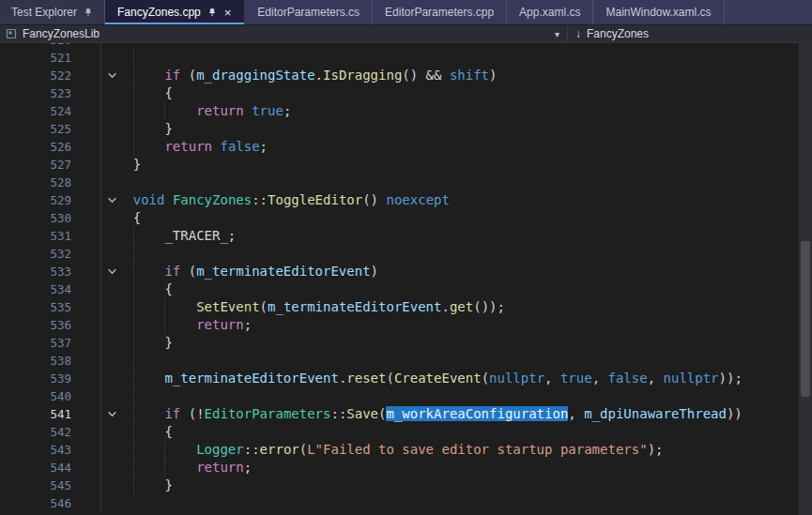 The height and width of the screenshot is (515, 812). What do you see at coordinates (53, 12) in the screenshot?
I see `tab-test-explorer: Test Explorer` at bounding box center [53, 12].